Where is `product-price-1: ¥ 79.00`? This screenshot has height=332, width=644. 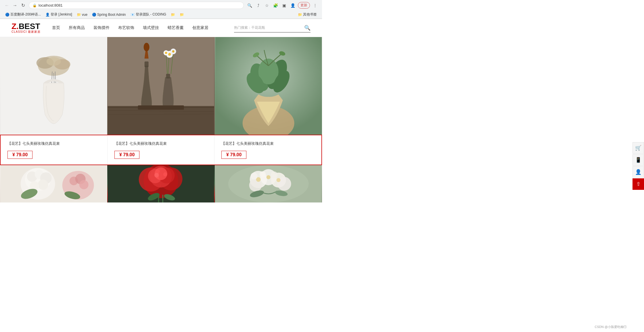
product-price-1: ¥ 79.00 is located at coordinates (20, 155).